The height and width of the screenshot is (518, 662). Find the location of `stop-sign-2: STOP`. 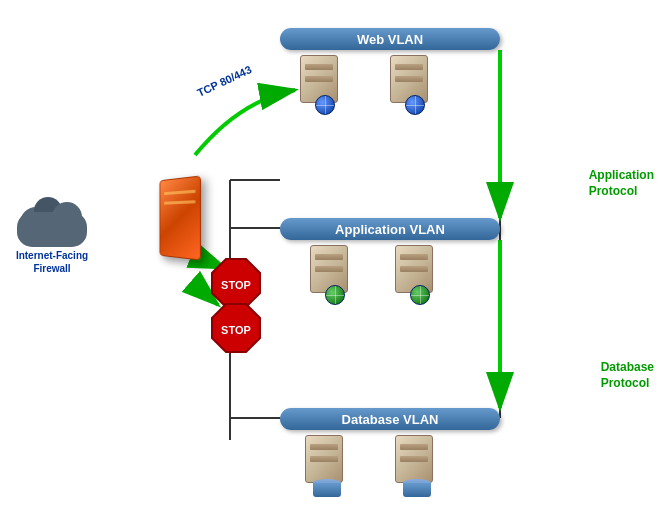

stop-sign-2: STOP is located at coordinates (236, 328).